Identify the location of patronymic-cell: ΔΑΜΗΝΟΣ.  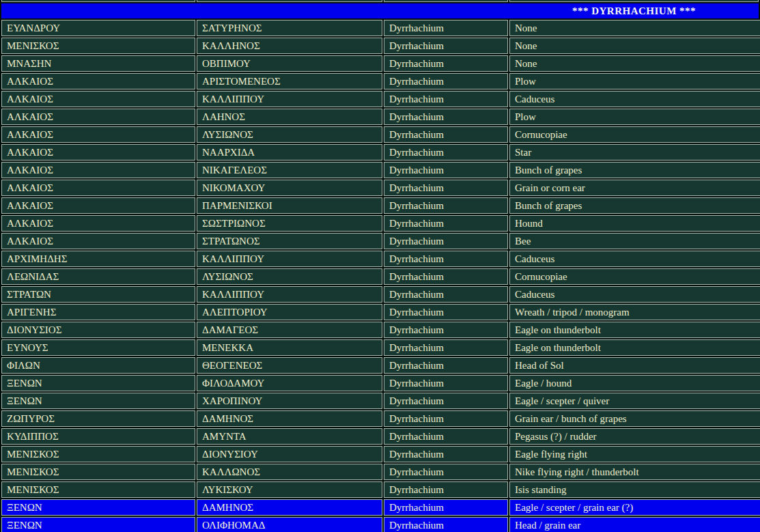
(290, 419).